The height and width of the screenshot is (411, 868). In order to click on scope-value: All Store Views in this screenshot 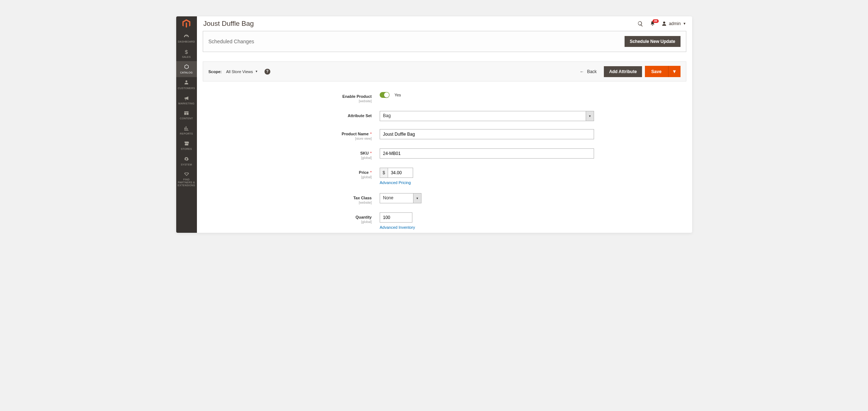, I will do `click(239, 72)`.